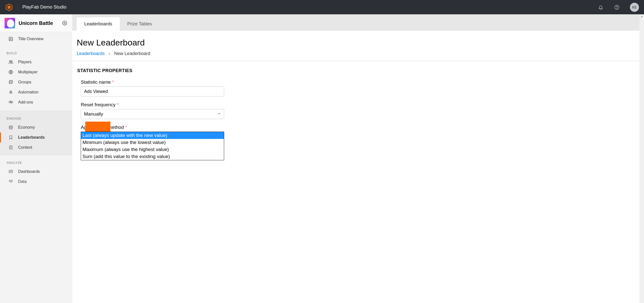 The height and width of the screenshot is (303, 644). I want to click on aggregation-option-maximum: Maximum (always use the highest value), so click(152, 149).